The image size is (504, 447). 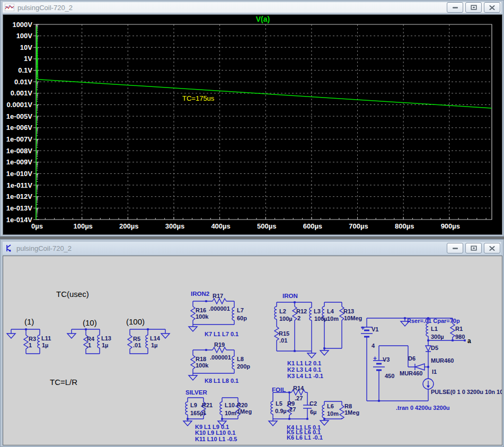 What do you see at coordinates (442, 361) in the screenshot?
I see `schematic-label: MUR460` at bounding box center [442, 361].